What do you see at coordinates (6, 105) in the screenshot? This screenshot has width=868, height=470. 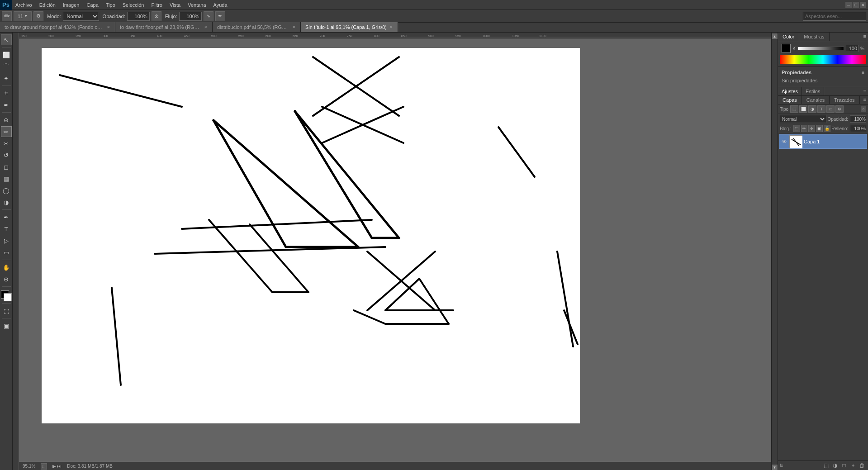 I see `eyedropper-tool: ✒` at bounding box center [6, 105].